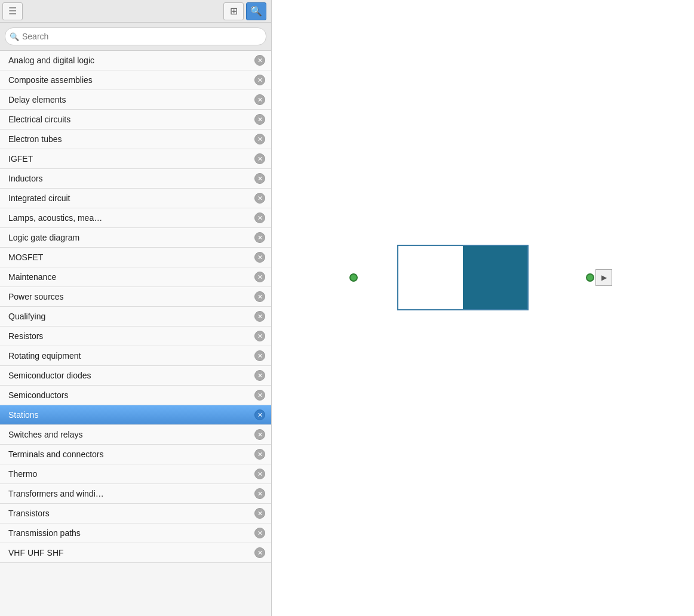 This screenshot has height=616, width=694. What do you see at coordinates (136, 218) in the screenshot?
I see `category-item-lamps: Lamps, acoustics, mea…✕` at bounding box center [136, 218].